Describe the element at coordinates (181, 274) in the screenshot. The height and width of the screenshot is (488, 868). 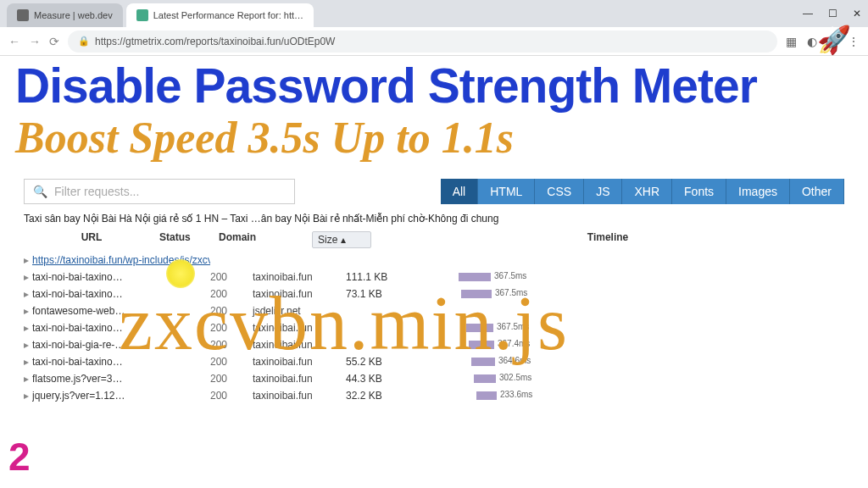
I see `cursor-highlight` at that location.